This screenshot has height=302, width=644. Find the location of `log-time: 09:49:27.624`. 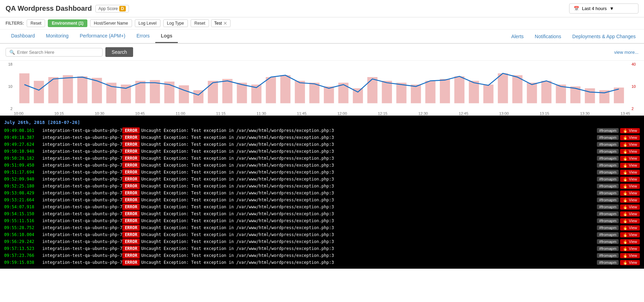

log-time: 09:49:27.624 is located at coordinates (23, 144).